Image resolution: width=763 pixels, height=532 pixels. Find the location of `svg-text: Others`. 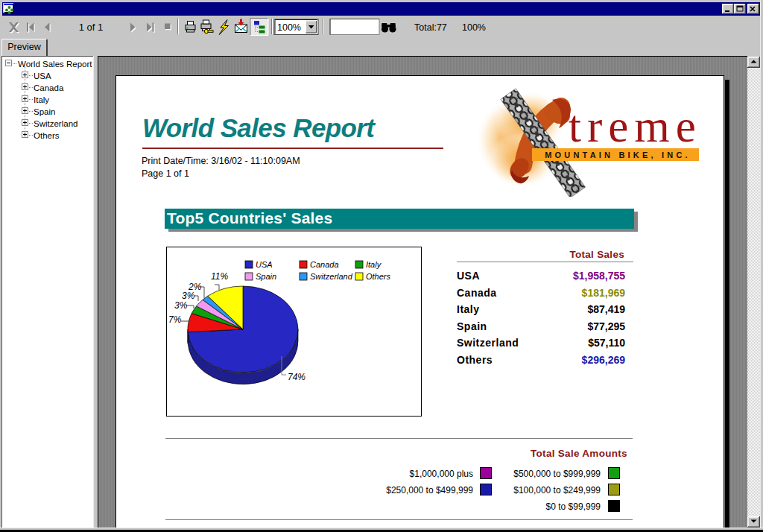

svg-text: Others is located at coordinates (379, 276).